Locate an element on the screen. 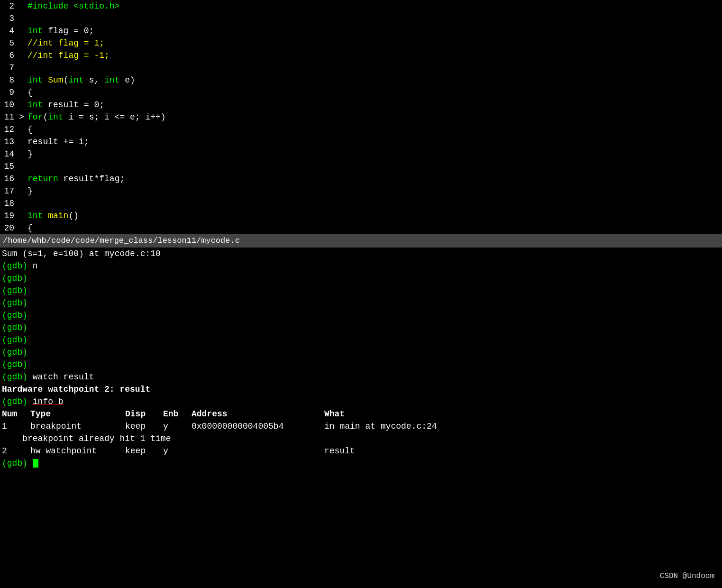 The width and height of the screenshot is (722, 588). table-cell-what: in main at mycode.c:24 is located at coordinates (381, 426).